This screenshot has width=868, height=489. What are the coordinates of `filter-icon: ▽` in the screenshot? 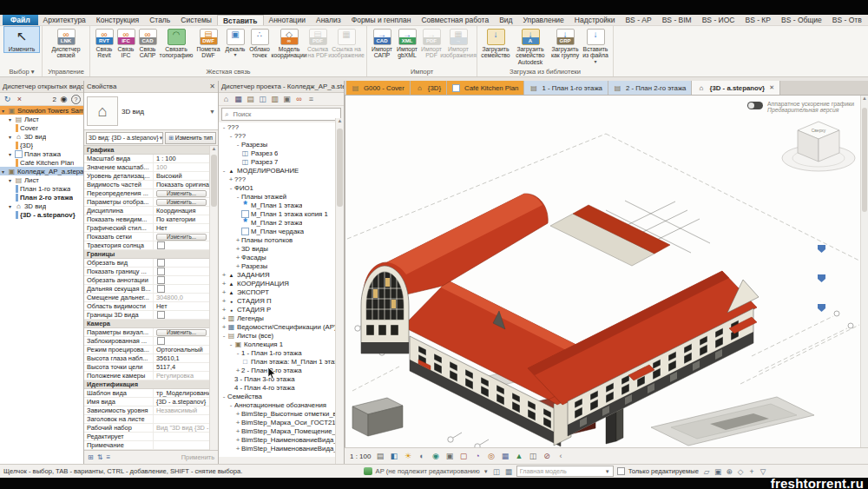 It's located at (763, 472).